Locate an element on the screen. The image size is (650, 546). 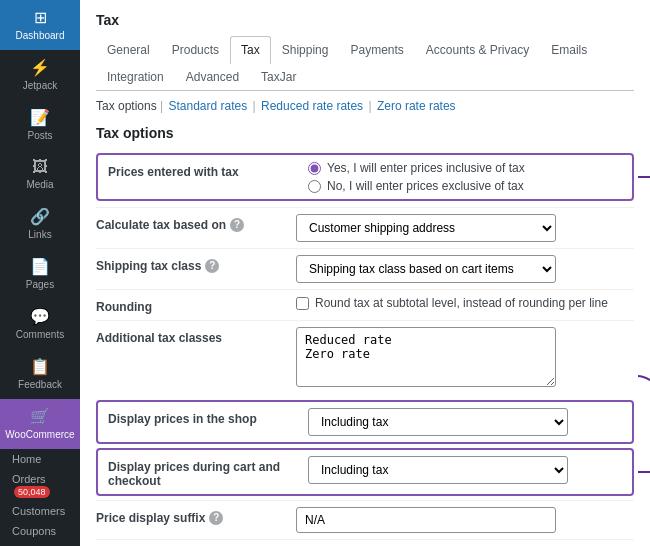
shipping-tax-class-label: Shipping tax class ? is located at coordinates (196, 264).